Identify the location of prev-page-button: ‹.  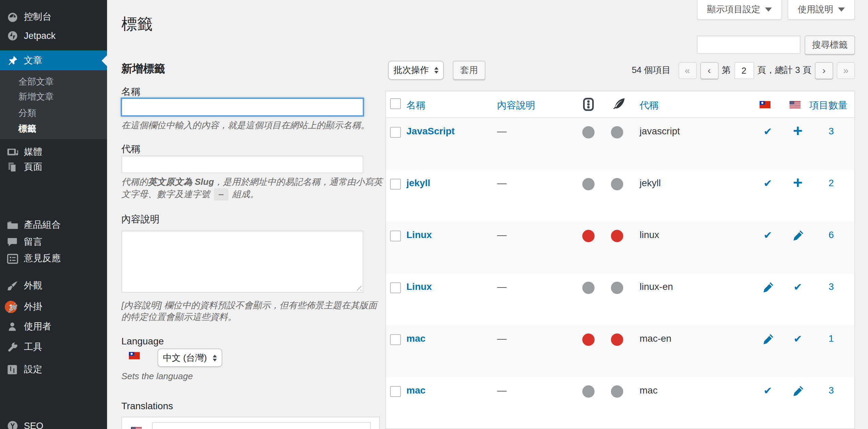
(709, 70).